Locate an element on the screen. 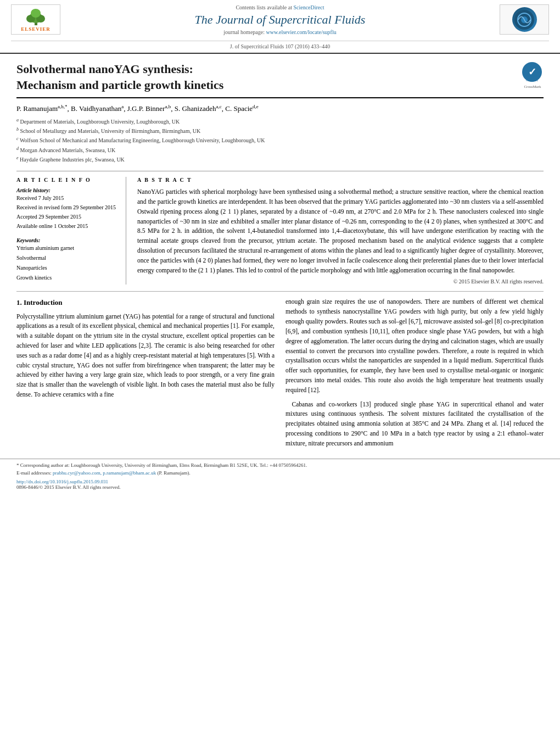  journal-url: www.elsevier.com/locate/supflu is located at coordinates (301, 32).